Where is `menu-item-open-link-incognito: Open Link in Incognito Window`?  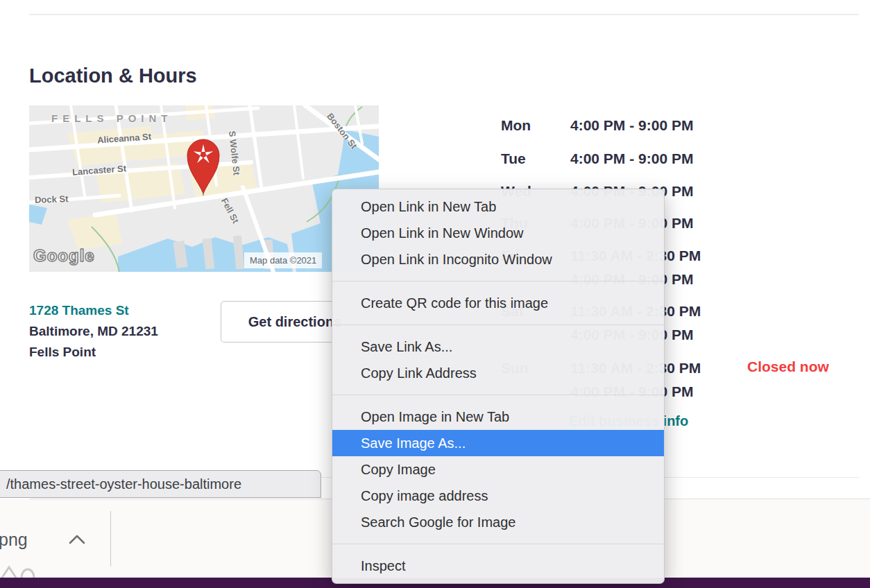
menu-item-open-link-incognito: Open Link in Incognito Window is located at coordinates (498, 259).